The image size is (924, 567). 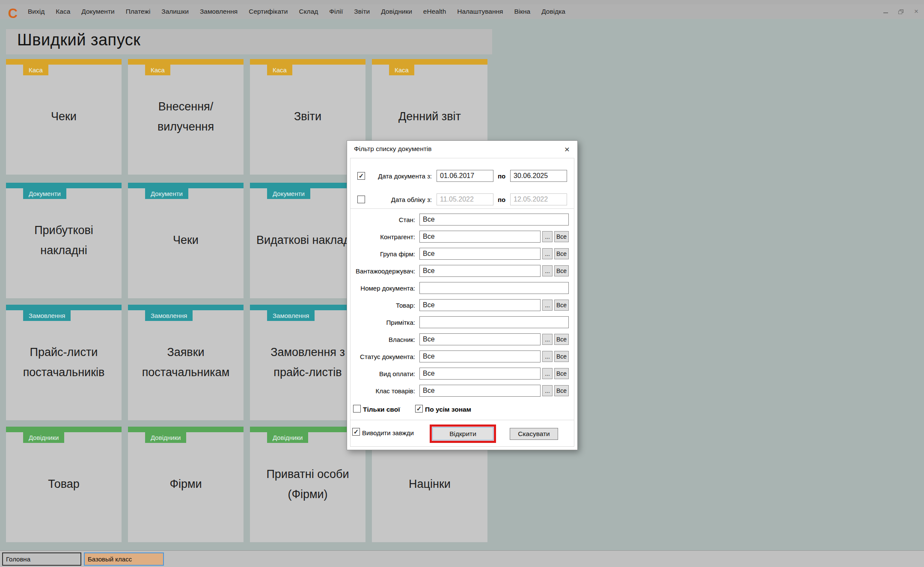 I want to click on always-show-checkbox: ✓, so click(x=356, y=432).